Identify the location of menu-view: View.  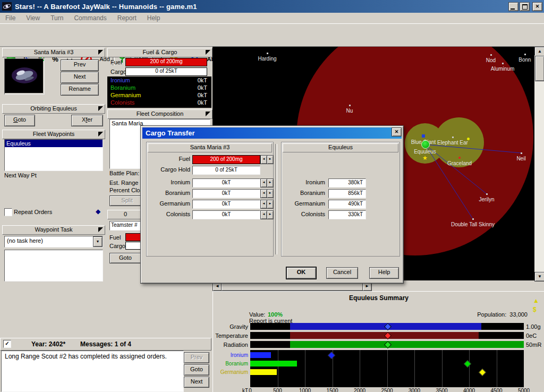
(33, 18).